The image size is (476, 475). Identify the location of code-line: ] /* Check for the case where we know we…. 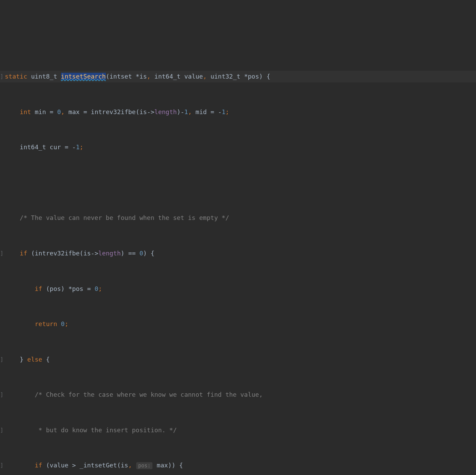
(238, 395).